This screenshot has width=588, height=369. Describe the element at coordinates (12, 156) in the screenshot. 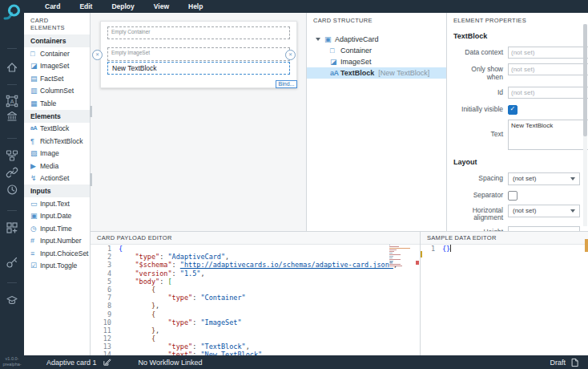

I see `workflows-icon` at that location.